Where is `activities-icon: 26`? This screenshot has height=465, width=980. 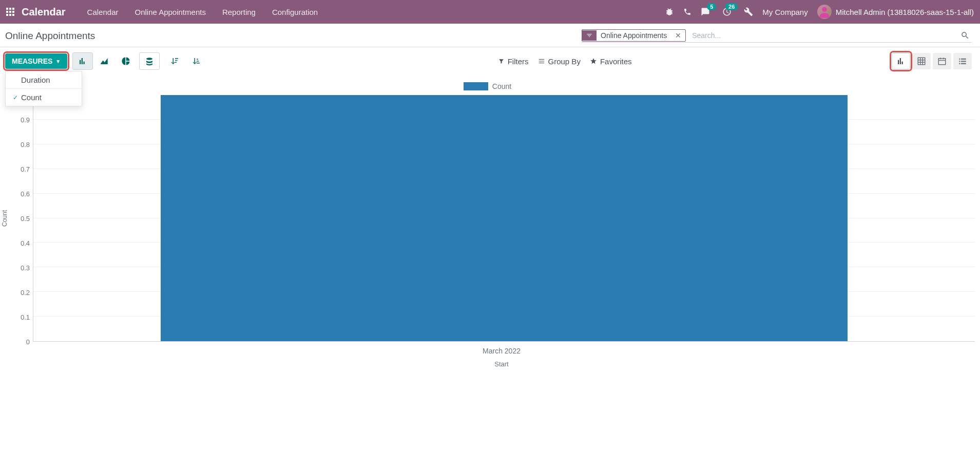 activities-icon: 26 is located at coordinates (727, 12).